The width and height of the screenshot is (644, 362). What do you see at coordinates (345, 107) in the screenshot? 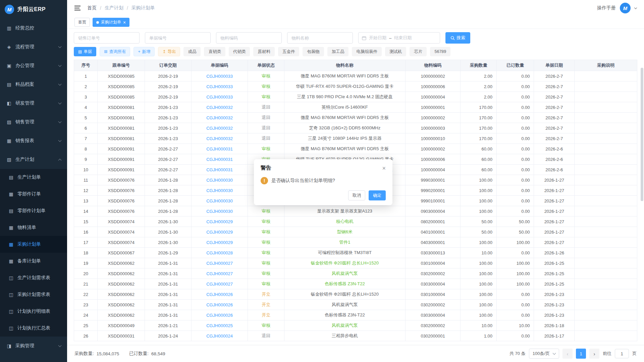
I see `cell-material-name: 英特尔Core i5-14600KF` at bounding box center [345, 107].